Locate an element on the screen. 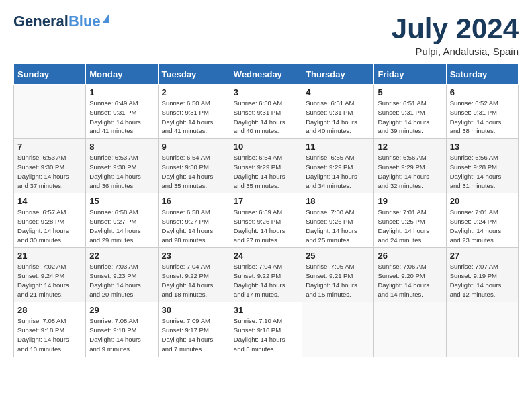  calendar-cell: 30Sunrise: 7:09 AMSunset: 9:17 PMDayligh… is located at coordinates (193, 329).